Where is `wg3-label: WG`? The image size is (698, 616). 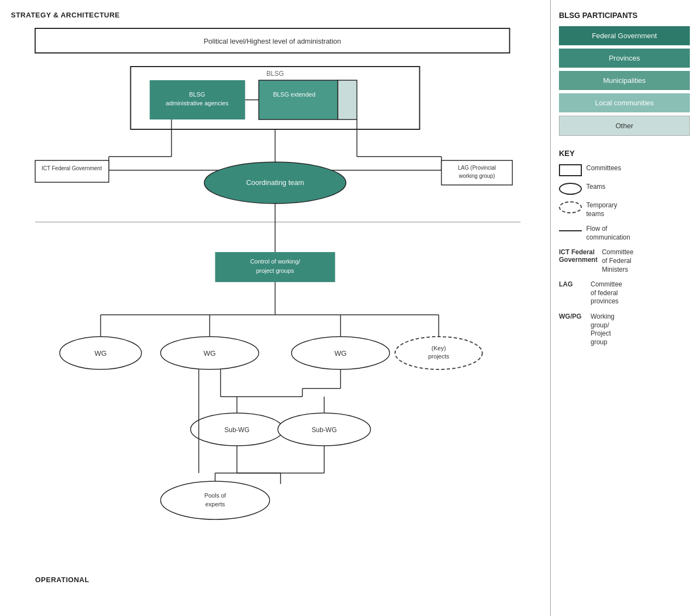
wg3-label: WG is located at coordinates (340, 354).